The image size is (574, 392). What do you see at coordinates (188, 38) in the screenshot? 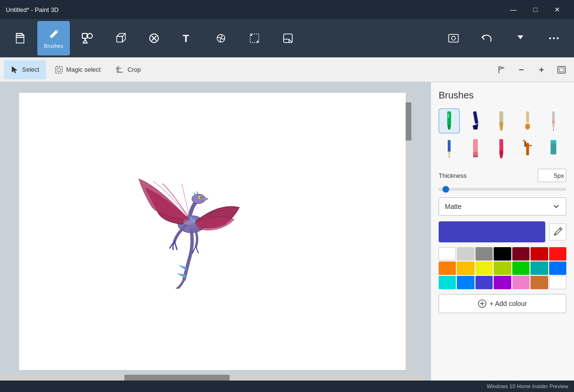
I see `text-button: T` at bounding box center [188, 38].